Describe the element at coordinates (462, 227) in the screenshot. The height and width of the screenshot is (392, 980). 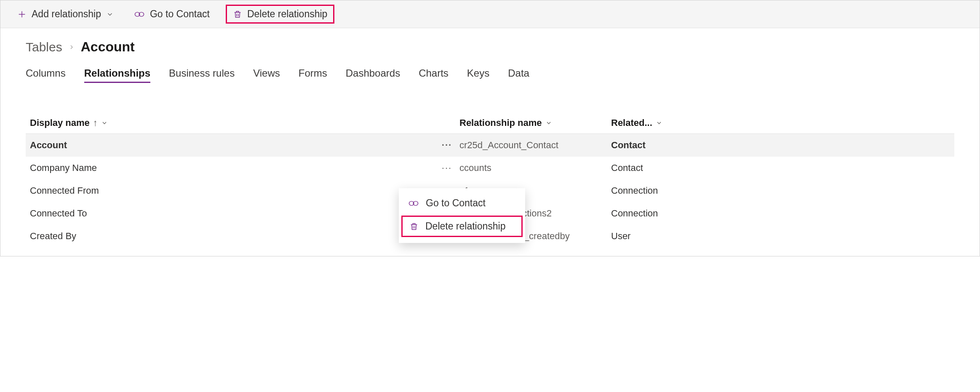
I see `menu-item-delete-relationship: Delete relationship` at that location.